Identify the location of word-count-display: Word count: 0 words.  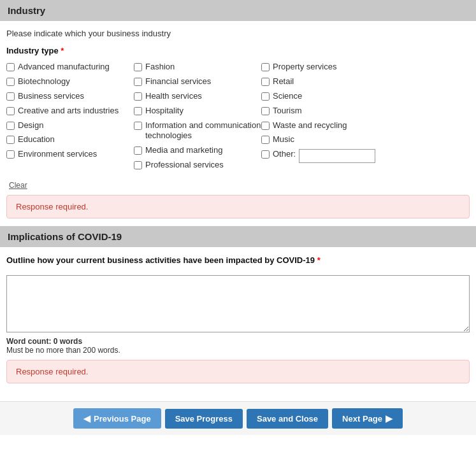
(238, 341).